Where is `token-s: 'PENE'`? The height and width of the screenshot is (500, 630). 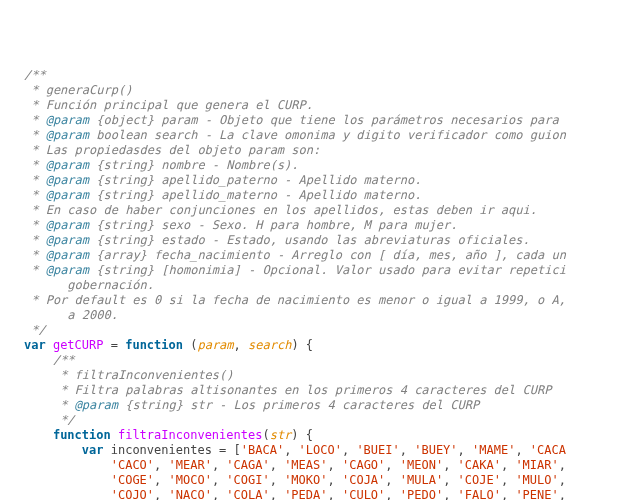 token-s: 'PENE' is located at coordinates (536, 494).